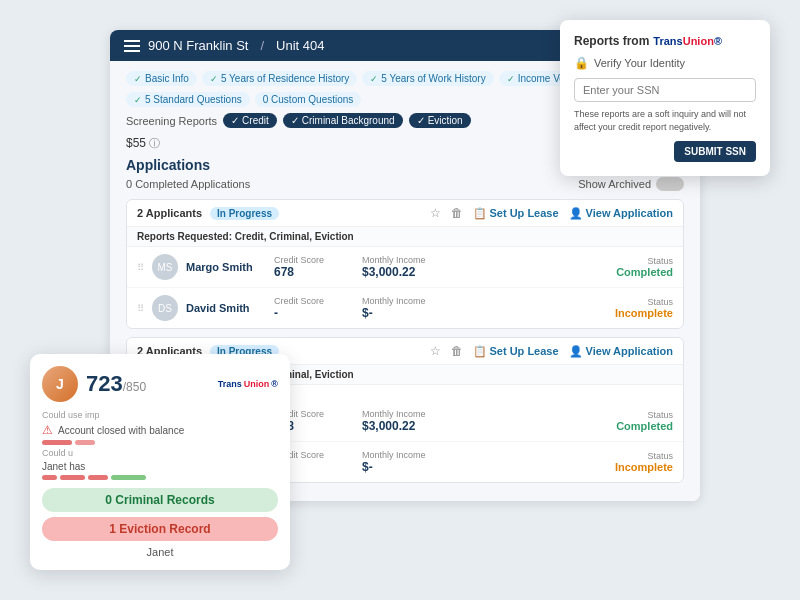 This screenshot has height=600, width=800. Describe the element at coordinates (226, 308) in the screenshot. I see `applicant-name-1-2: David Smith` at that location.